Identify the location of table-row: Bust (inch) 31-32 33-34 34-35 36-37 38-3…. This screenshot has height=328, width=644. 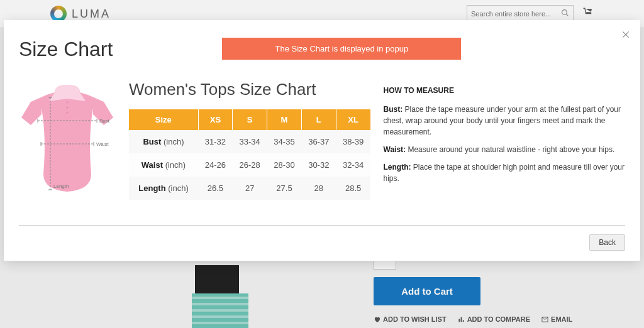
(250, 142).